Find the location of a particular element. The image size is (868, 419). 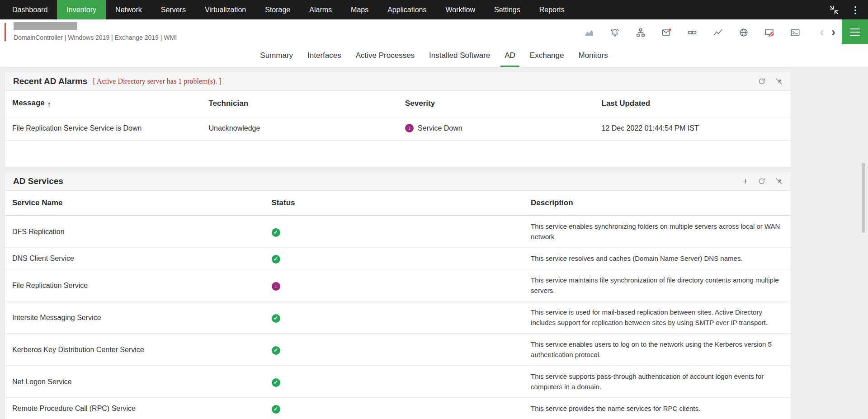

tab-active-processes: Active Processes is located at coordinates (385, 56).